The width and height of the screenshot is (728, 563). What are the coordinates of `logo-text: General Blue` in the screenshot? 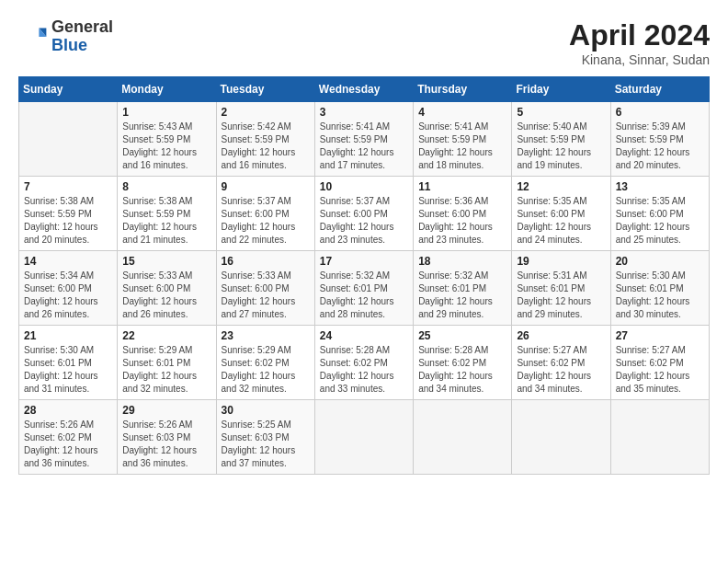 It's located at (83, 37).